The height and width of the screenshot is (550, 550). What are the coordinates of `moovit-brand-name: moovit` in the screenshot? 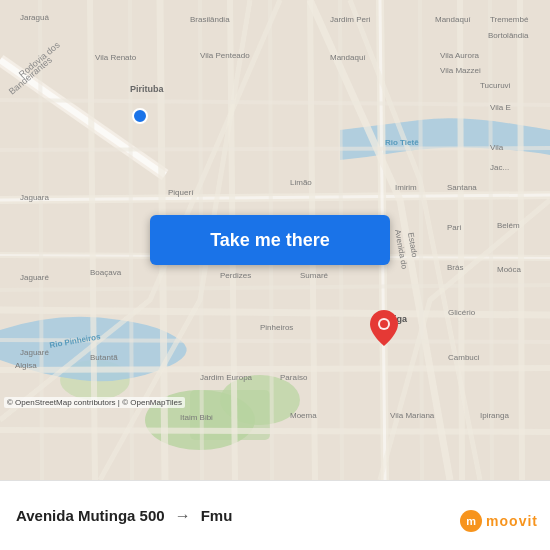 It's located at (512, 521).